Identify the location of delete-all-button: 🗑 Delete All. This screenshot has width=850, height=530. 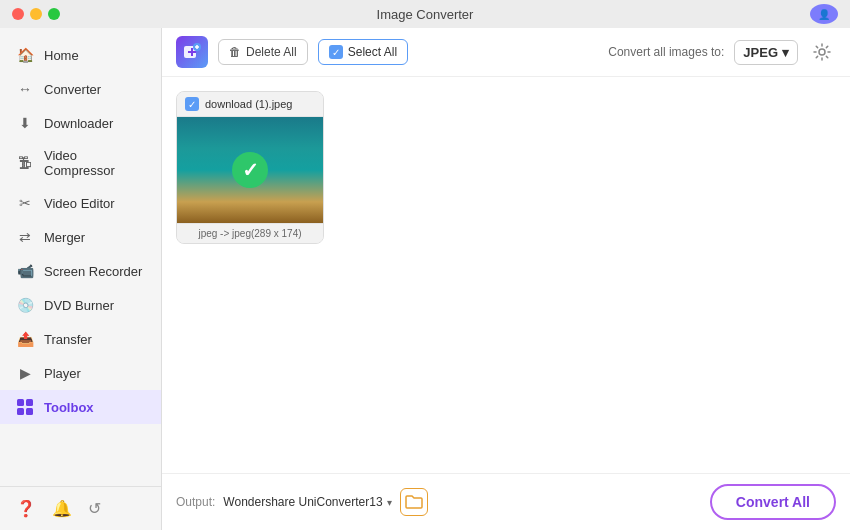
(263, 52).